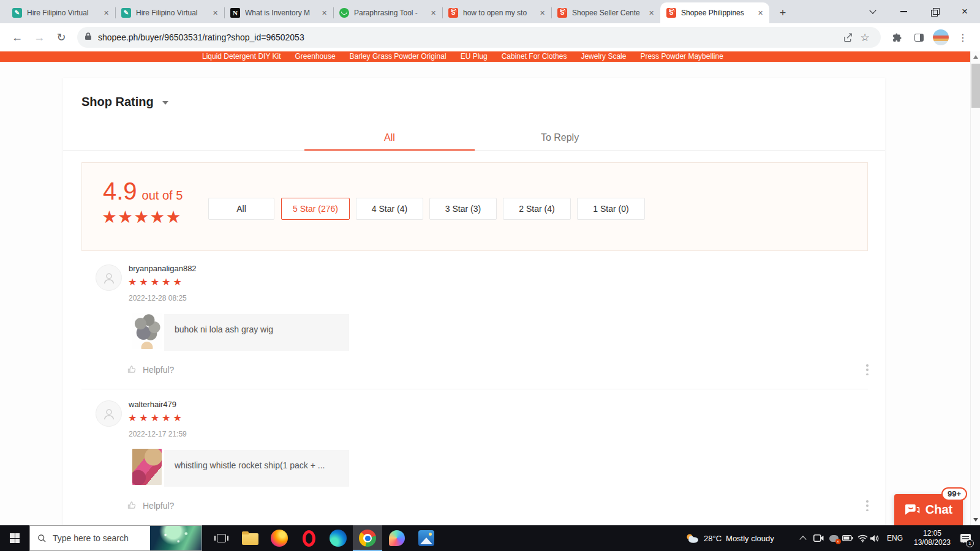 The width and height of the screenshot is (980, 551). I want to click on close-window-button, so click(965, 12).